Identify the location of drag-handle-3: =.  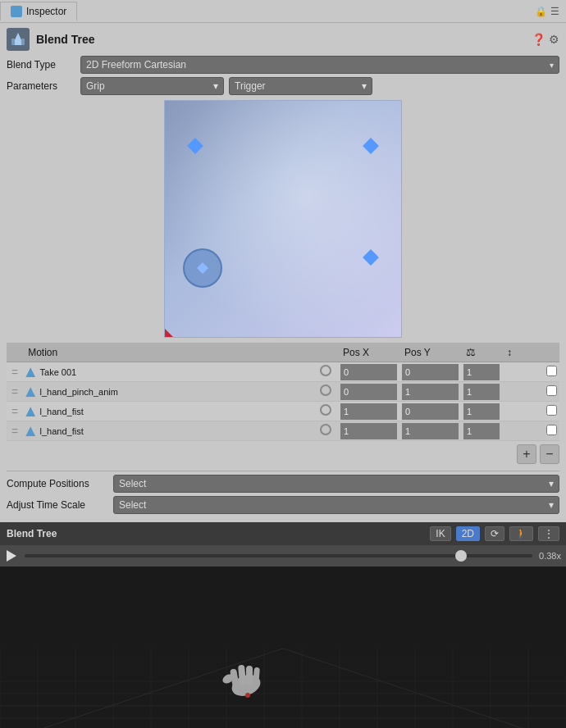
(15, 431).